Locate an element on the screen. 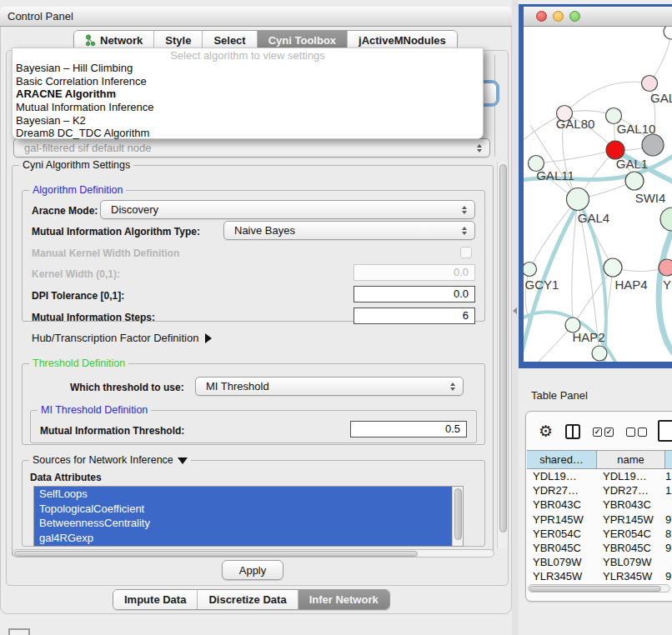 This screenshot has width=672, height=635. table-row: YPR145WYPR145W9. is located at coordinates (599, 520).